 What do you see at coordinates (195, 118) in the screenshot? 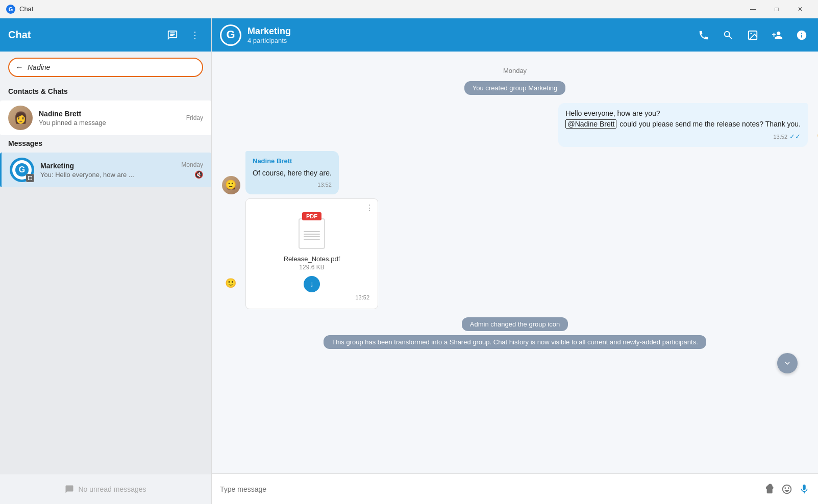
I see `contact-meta-nadine: Friday` at bounding box center [195, 118].